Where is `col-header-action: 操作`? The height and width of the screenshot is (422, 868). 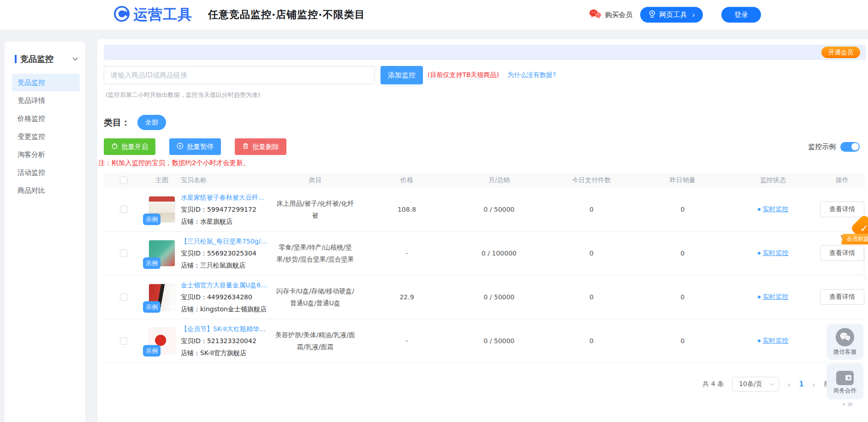
col-header-action: 操作 is located at coordinates (842, 180).